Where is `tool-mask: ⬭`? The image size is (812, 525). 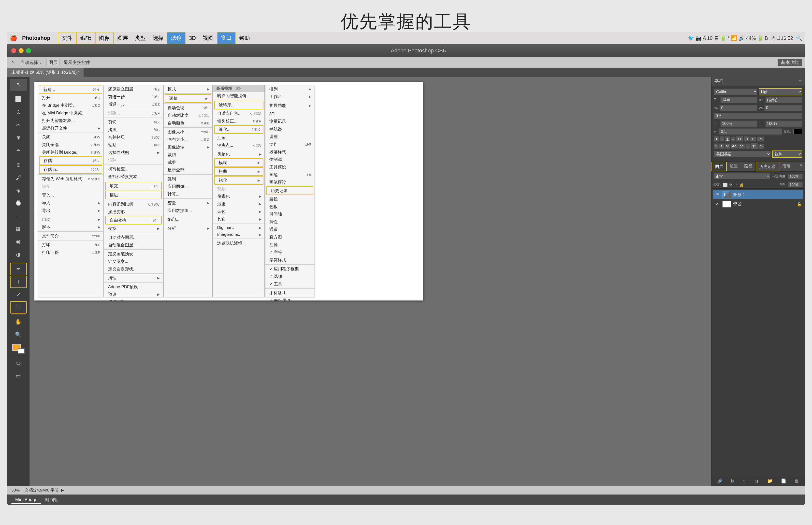 tool-mask: ⬭ is located at coordinates (18, 363).